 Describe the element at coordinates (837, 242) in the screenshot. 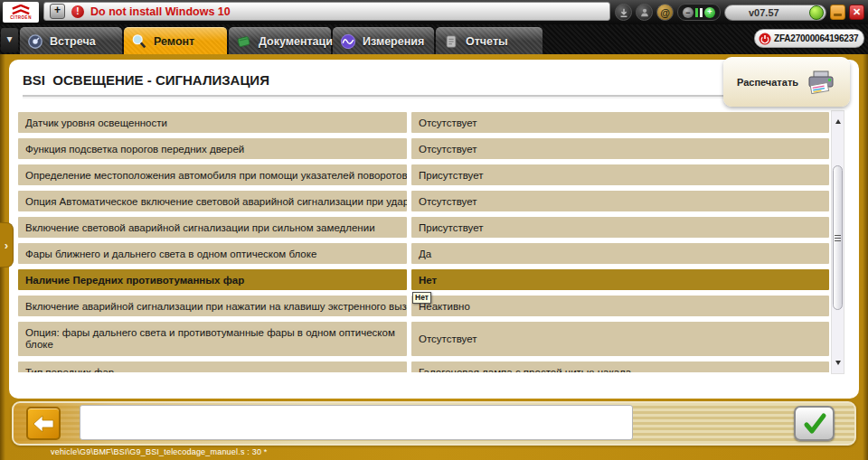

I see `table-scrollbar` at that location.